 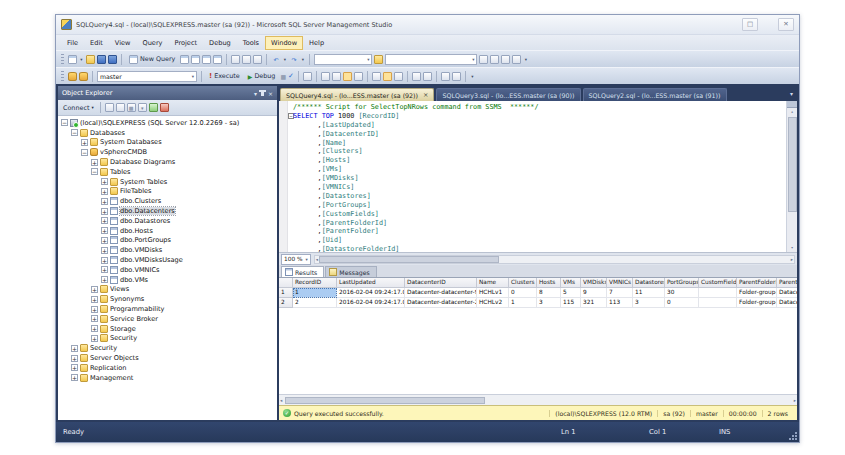 What do you see at coordinates (620, 283) in the screenshot?
I see `column-header: VMNICs` at bounding box center [620, 283].